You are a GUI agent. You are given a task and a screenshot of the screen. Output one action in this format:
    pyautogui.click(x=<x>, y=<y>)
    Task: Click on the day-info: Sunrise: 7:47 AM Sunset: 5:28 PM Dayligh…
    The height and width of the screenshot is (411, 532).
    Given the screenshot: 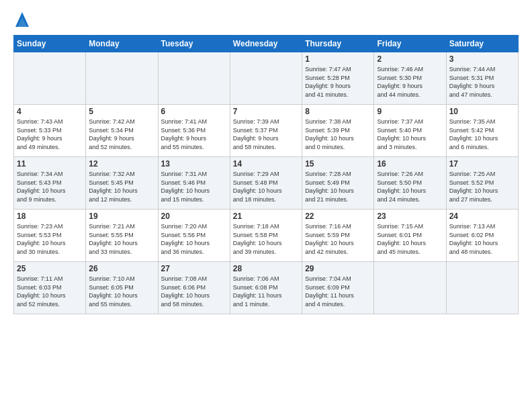 What is the action you would take?
    pyautogui.click(x=338, y=82)
    